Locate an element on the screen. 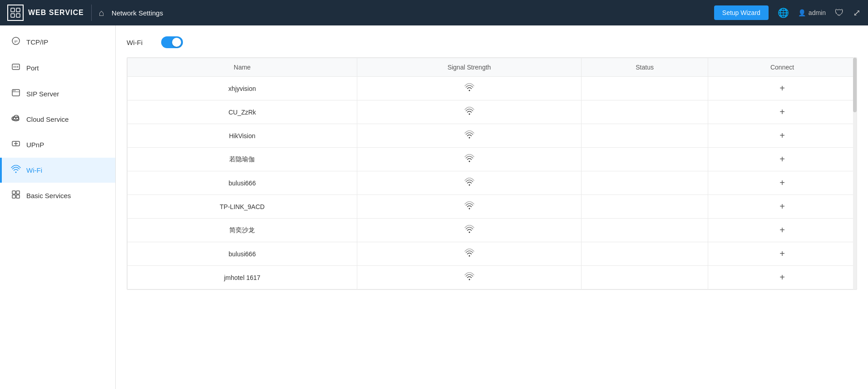 This screenshot has width=868, height=389. sidebar-item-label-sip-server: SIP Server is located at coordinates (43, 94).